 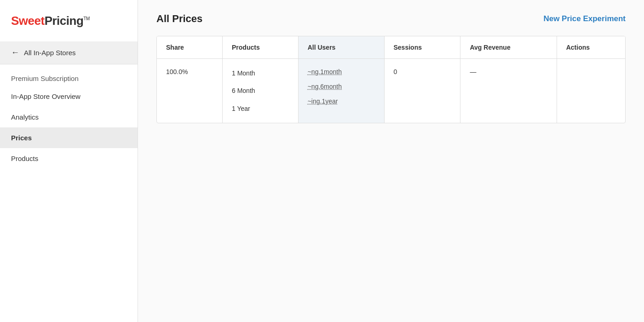 I want to click on table-row: 100.0% 1 Month 6 Month 1 Year ~ng.1month…, so click(x=391, y=91).